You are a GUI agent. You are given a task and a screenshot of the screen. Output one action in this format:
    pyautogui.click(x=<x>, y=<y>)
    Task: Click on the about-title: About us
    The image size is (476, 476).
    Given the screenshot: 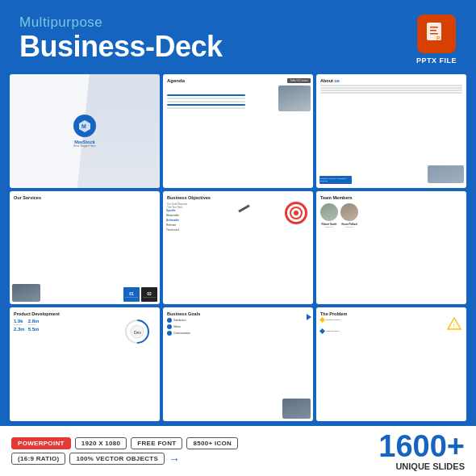 What is the action you would take?
    pyautogui.click(x=391, y=81)
    